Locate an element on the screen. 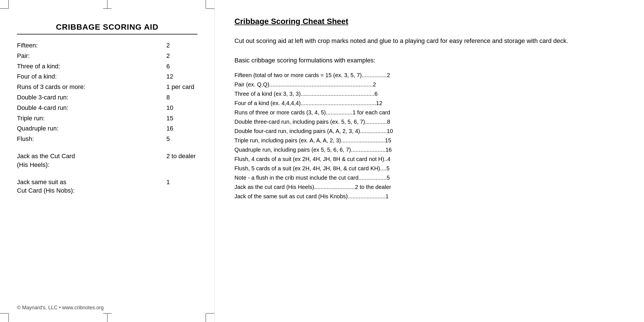 This screenshot has width=644, height=322. right-subtitle: Basic cribbage scoring formulations with… is located at coordinates (429, 60).